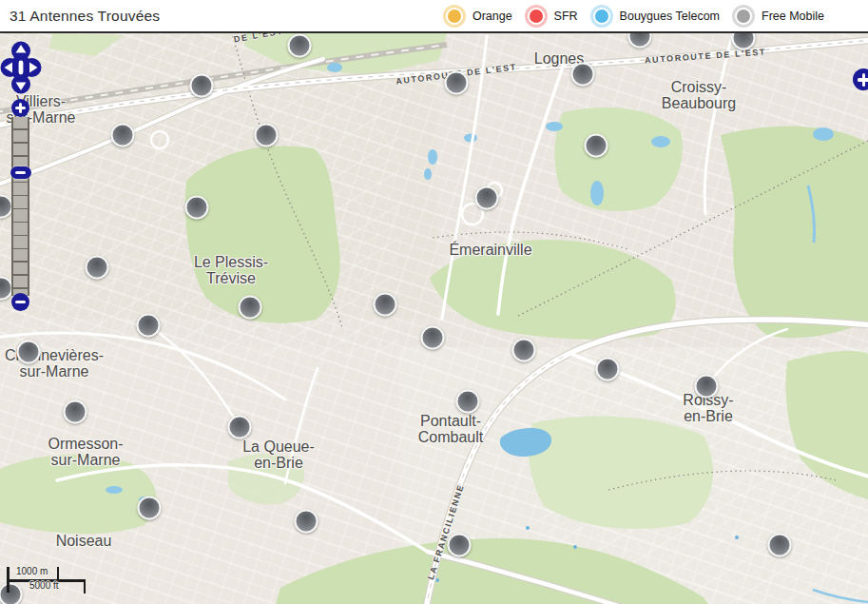 Image resolution: width=868 pixels, height=604 pixels. What do you see at coordinates (44, 586) in the screenshot?
I see `scale-imperial-label: 5000 ft` at bounding box center [44, 586].